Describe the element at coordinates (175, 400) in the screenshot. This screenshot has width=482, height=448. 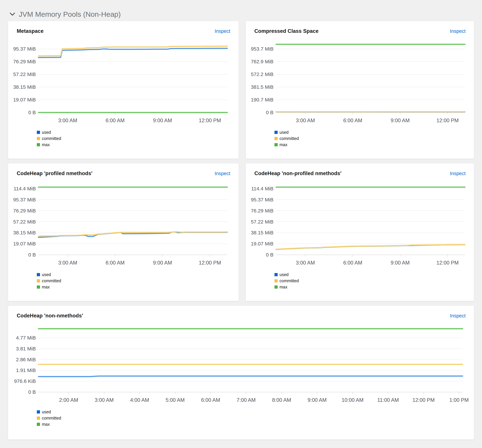
I see `x-axis-label: 5:00 AM` at that location.